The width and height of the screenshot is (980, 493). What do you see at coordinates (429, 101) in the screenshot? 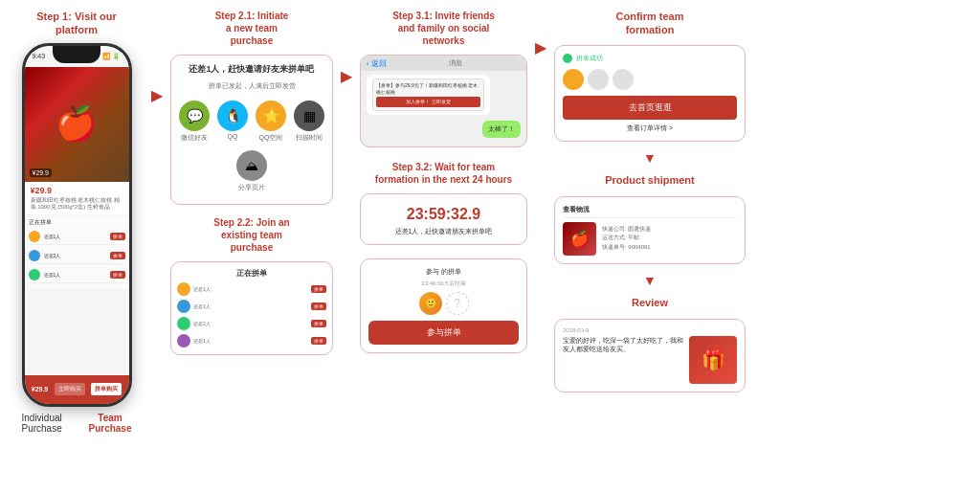
I see `join-link: 加入拼单！ 立即发货` at bounding box center [429, 101].